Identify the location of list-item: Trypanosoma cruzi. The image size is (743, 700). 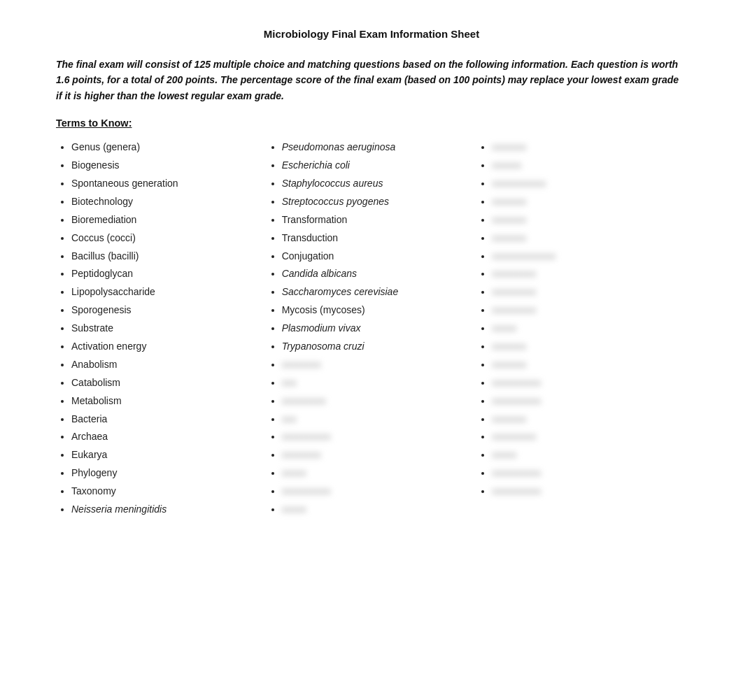
(372, 347).